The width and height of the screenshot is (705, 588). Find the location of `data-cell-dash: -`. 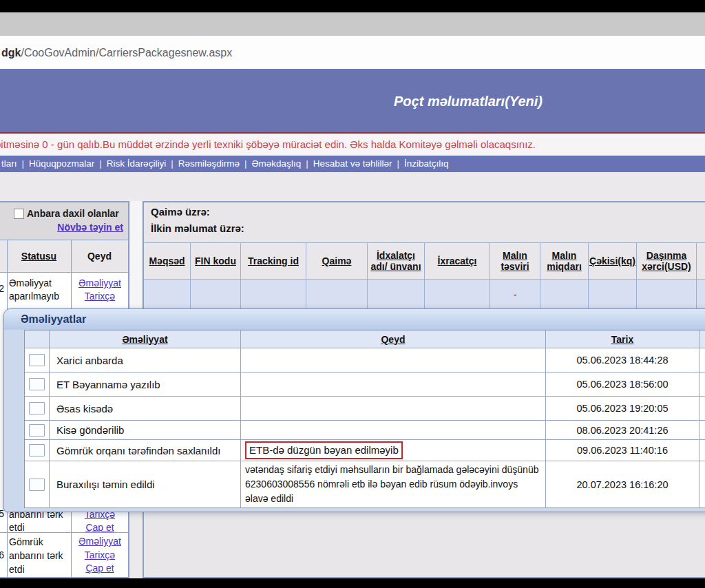

data-cell-dash: - is located at coordinates (515, 295).